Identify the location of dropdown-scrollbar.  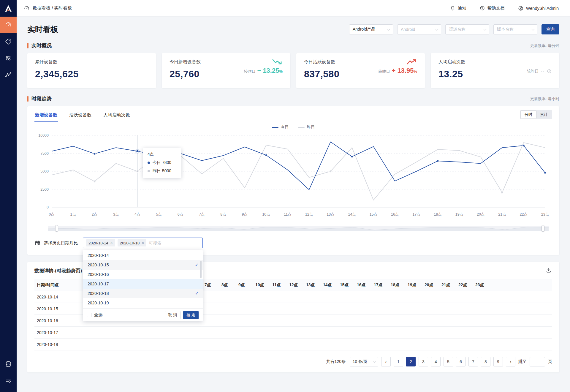
(201, 269).